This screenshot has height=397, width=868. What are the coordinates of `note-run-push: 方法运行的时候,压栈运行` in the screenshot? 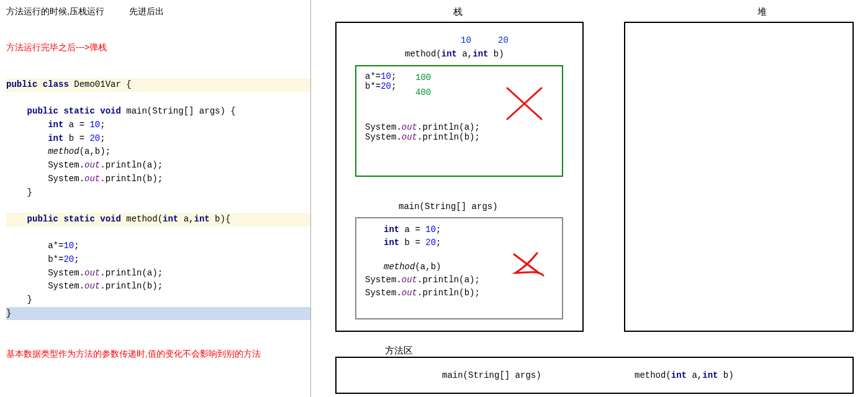 It's located at (55, 12).